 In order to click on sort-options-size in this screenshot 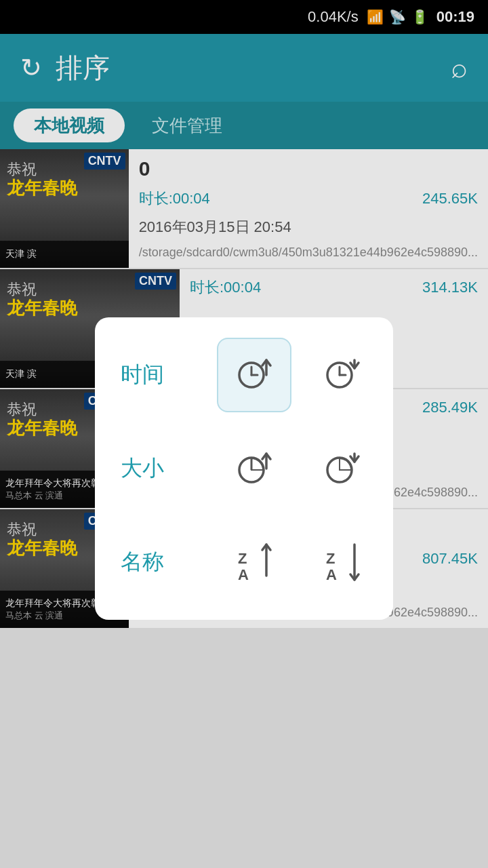, I will do `click(298, 469)`.